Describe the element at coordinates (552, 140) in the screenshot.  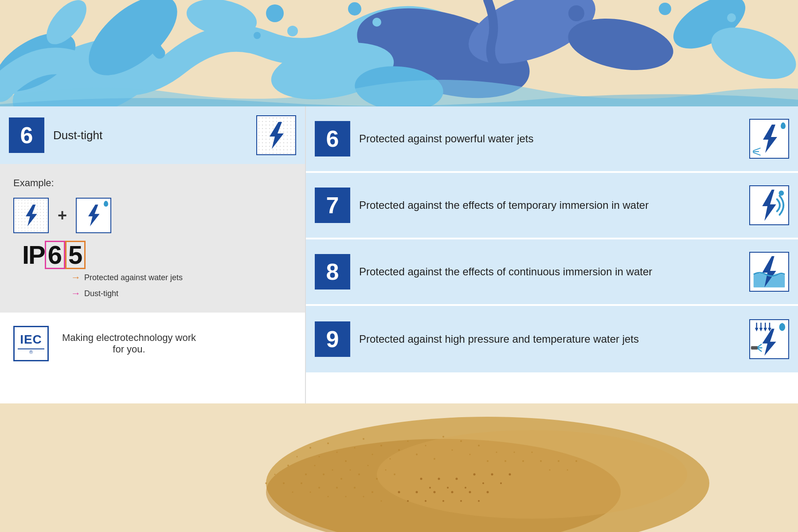
I see `protection-row-6: 6 Protected against powerful water jets` at that location.